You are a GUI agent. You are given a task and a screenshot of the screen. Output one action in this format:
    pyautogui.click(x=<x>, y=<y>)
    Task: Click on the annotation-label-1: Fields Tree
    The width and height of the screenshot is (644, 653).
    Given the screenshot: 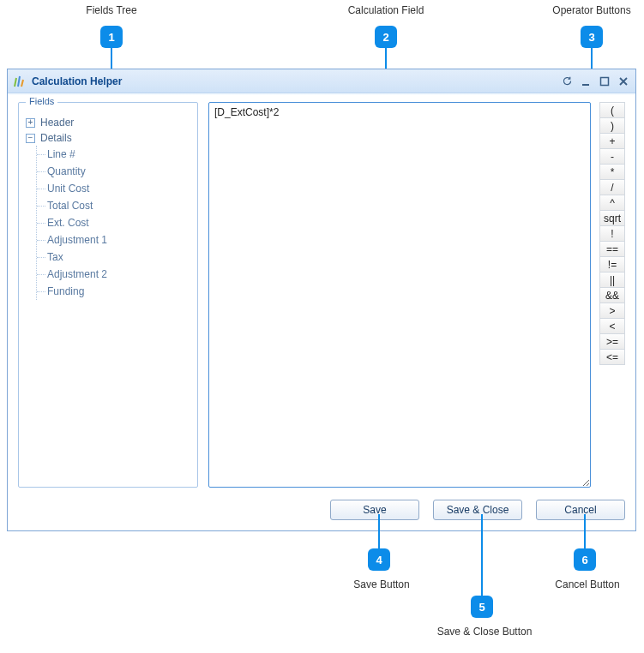 What is the action you would take?
    pyautogui.click(x=111, y=10)
    